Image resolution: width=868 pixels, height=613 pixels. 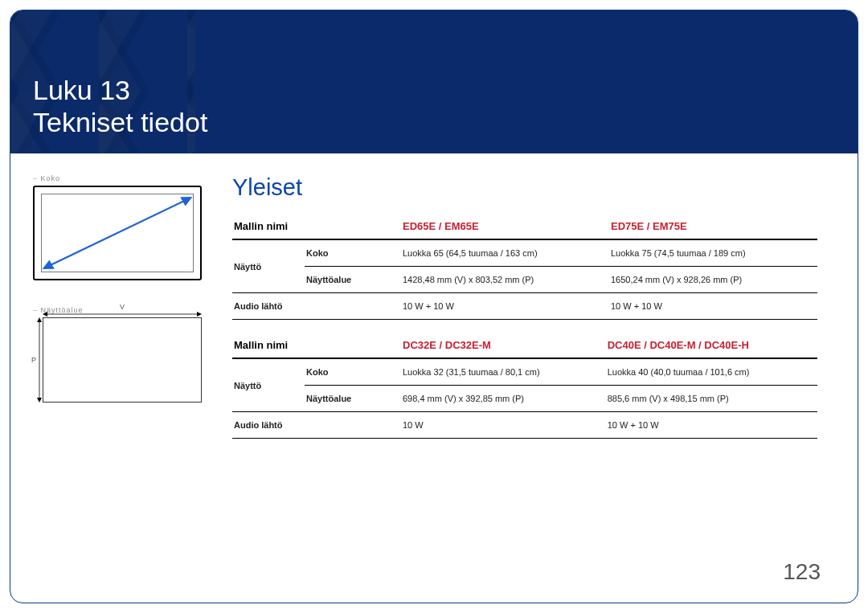 I want to click on spec-table-2: Mallin nimi DC32E / DC32E-M DC40E / DC40…, so click(x=525, y=386).